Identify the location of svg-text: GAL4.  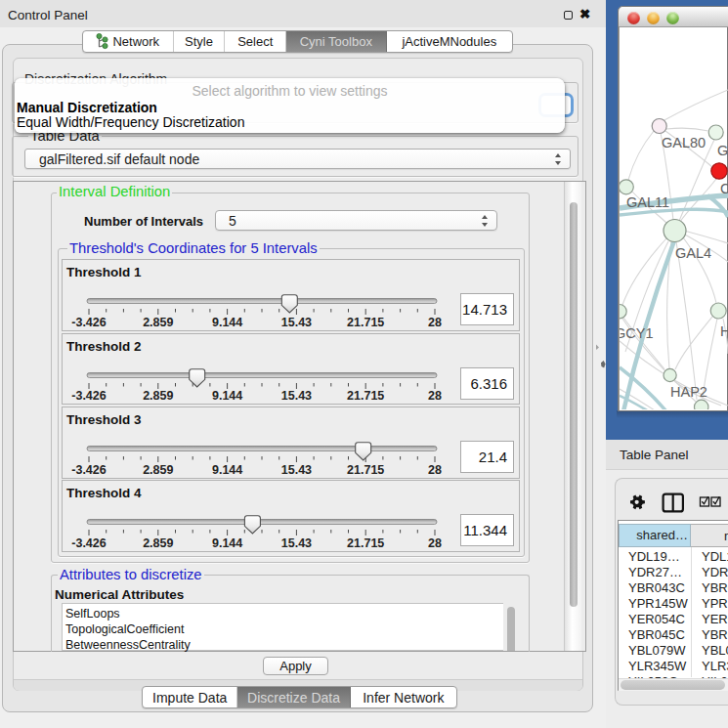
(694, 253).